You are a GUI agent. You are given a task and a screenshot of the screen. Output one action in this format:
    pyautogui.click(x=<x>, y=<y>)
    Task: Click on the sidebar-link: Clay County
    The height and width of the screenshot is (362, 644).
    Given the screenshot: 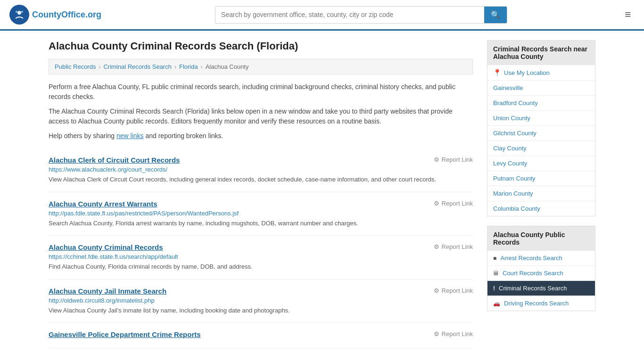 What is the action you would take?
    pyautogui.click(x=541, y=148)
    